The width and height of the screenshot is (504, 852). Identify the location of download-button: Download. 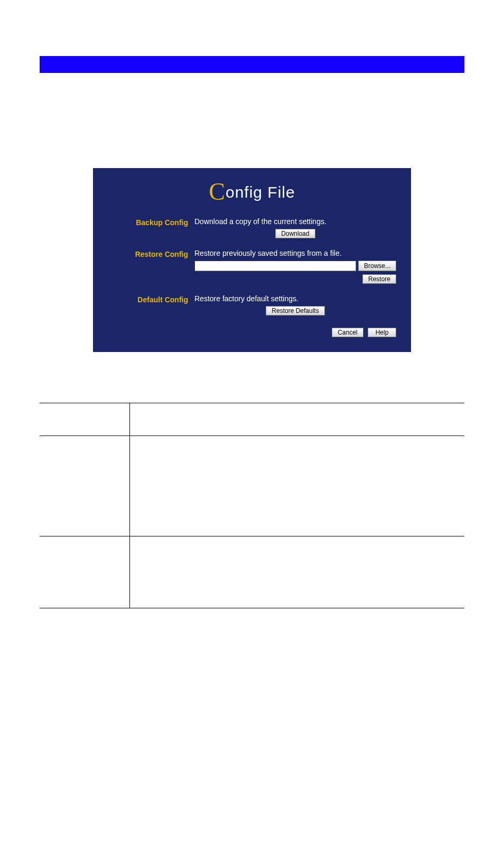
(295, 234).